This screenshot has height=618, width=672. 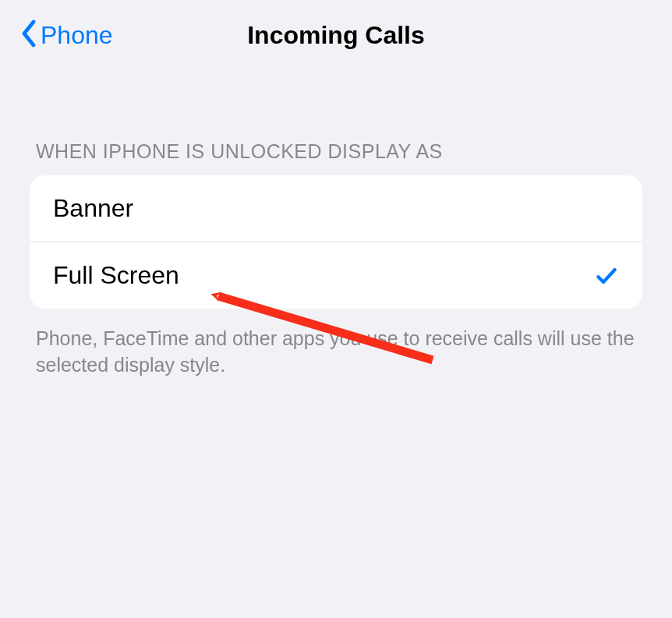 I want to click on section-header: WHEN IPHONE IS UNLOCKED DISPLAY AS, so click(x=339, y=151).